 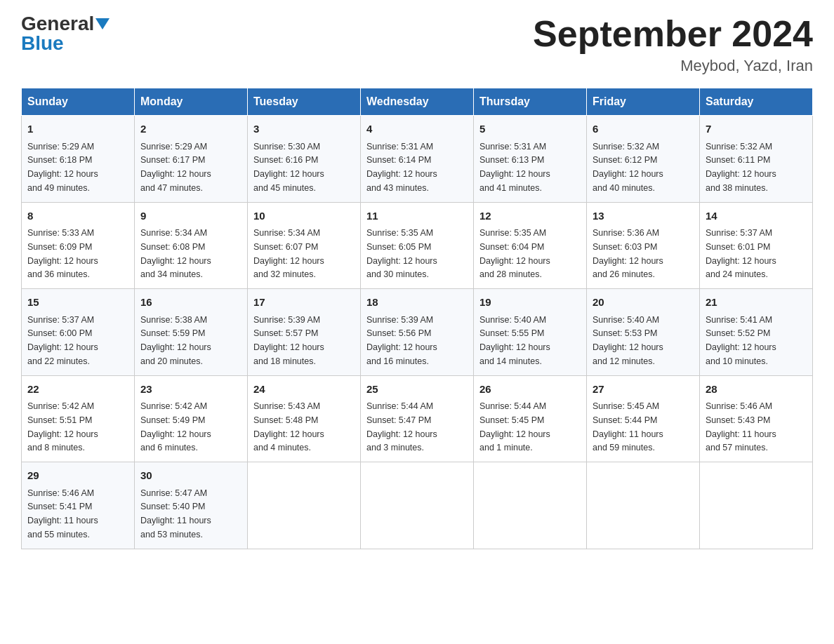 I want to click on day-number: 2, so click(x=191, y=129).